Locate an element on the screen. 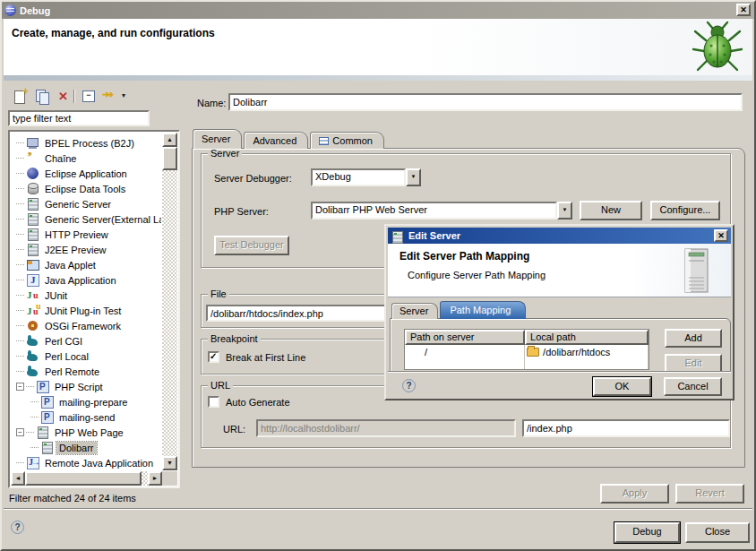 The height and width of the screenshot is (551, 756). tree-item-cha-ne: Chaîne is located at coordinates (86, 158).